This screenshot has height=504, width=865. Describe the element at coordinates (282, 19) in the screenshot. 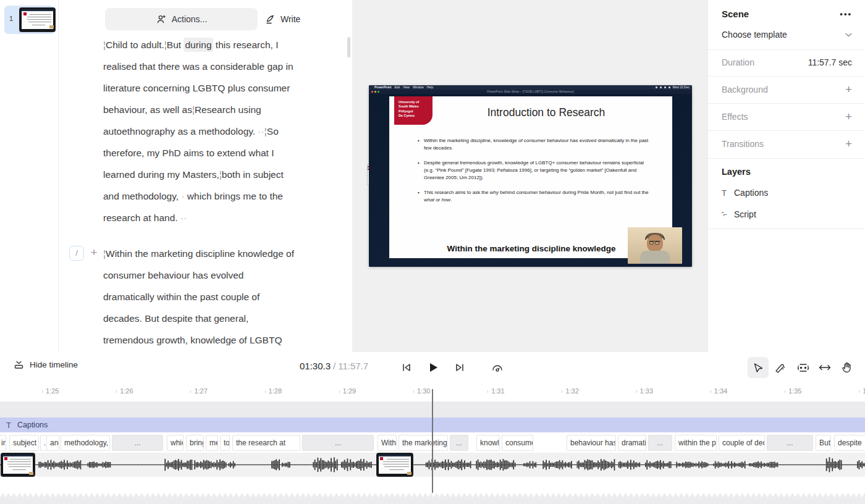

I see `write-button: Write` at that location.